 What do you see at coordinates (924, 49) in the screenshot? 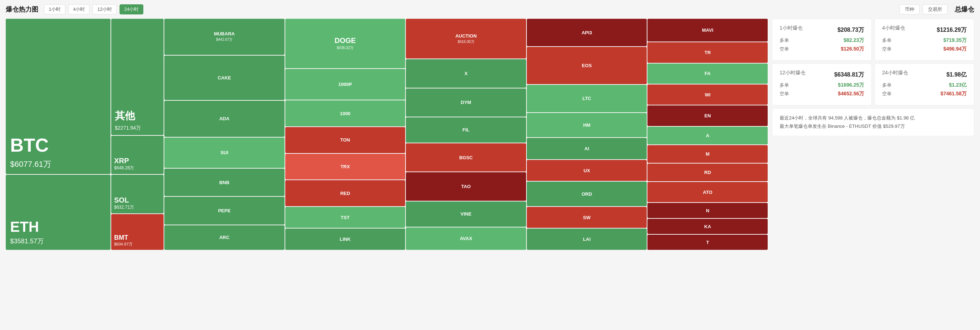
I see `stats-row-4h-short: 空单 $496.94万` at bounding box center [924, 49].